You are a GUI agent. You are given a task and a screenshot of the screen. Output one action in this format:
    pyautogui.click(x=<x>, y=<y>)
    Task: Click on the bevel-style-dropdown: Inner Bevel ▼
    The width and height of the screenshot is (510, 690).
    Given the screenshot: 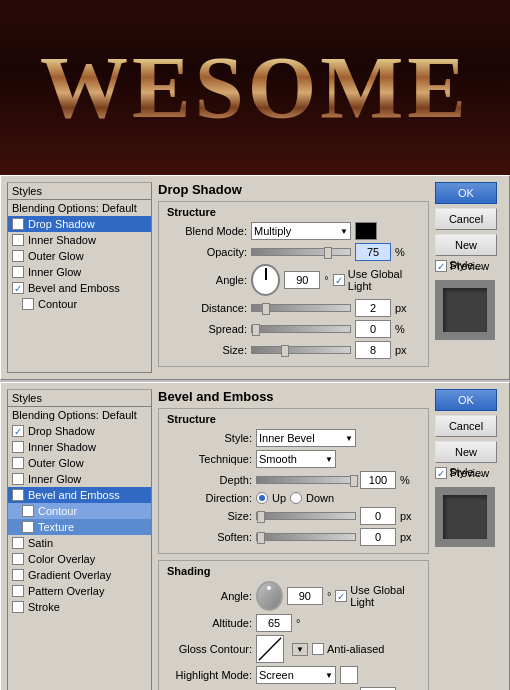 What is the action you would take?
    pyautogui.click(x=306, y=438)
    